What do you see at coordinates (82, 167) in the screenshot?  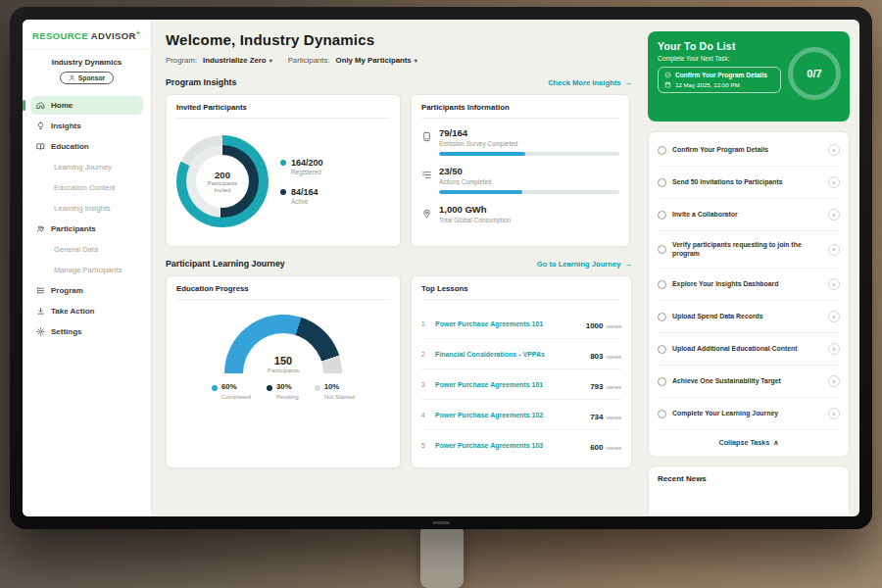 I see `sidebar-item-label: Learning Journey` at bounding box center [82, 167].